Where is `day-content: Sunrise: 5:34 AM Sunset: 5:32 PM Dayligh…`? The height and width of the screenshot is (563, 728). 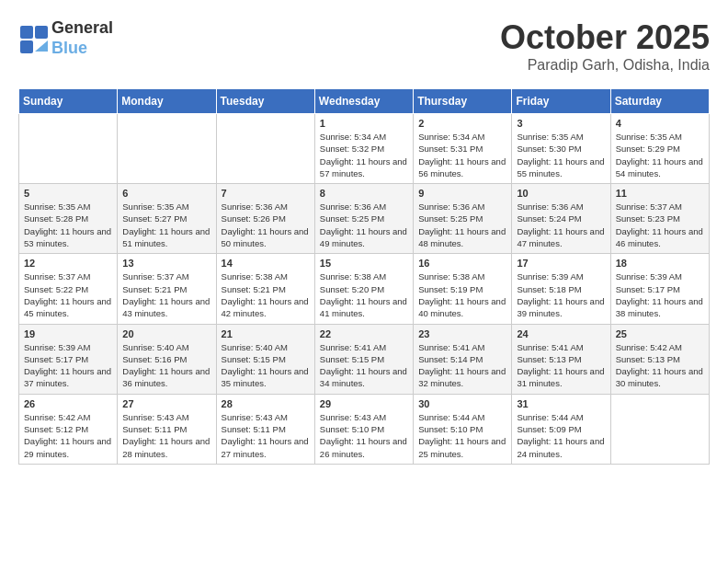 day-content: Sunrise: 5:34 AM Sunset: 5:32 PM Dayligh… is located at coordinates (364, 155).